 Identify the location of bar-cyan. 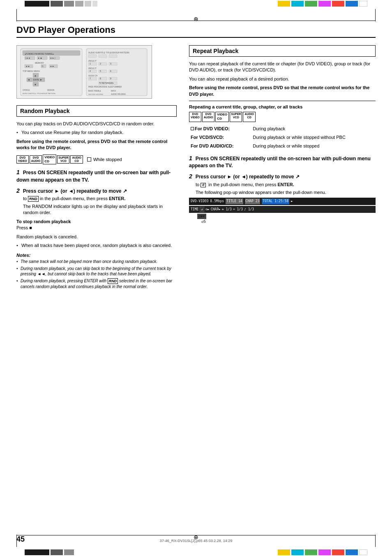
(297, 4).